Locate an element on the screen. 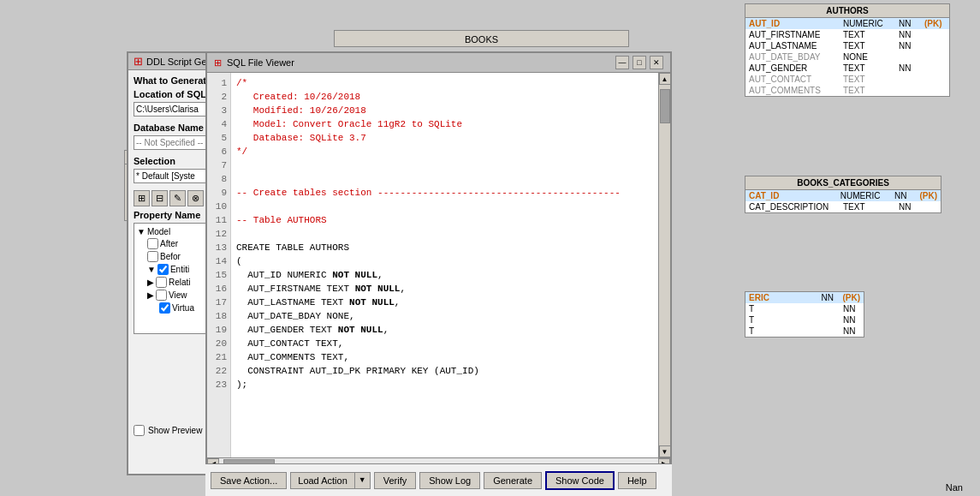  table-row: AUT_CONTACT TEXT is located at coordinates (847, 79).